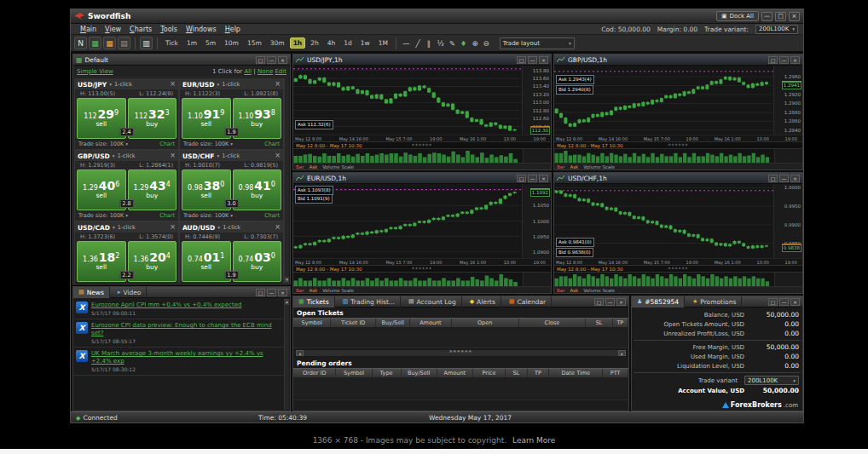 The height and width of the screenshot is (454, 868). Describe the element at coordinates (179, 309) in the screenshot. I see `news-item: X Eurozone April CPI mm +0.4% vs +0.4% e…` at that location.